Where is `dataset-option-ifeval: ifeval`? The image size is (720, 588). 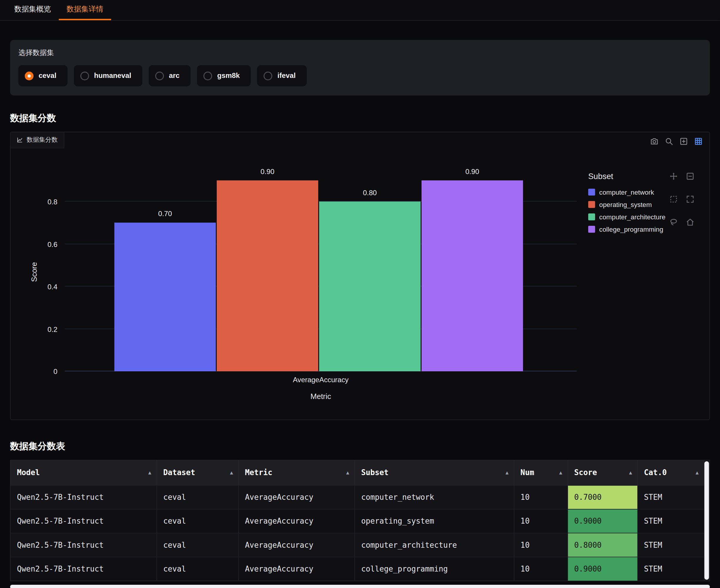 dataset-option-ifeval: ifeval is located at coordinates (282, 76).